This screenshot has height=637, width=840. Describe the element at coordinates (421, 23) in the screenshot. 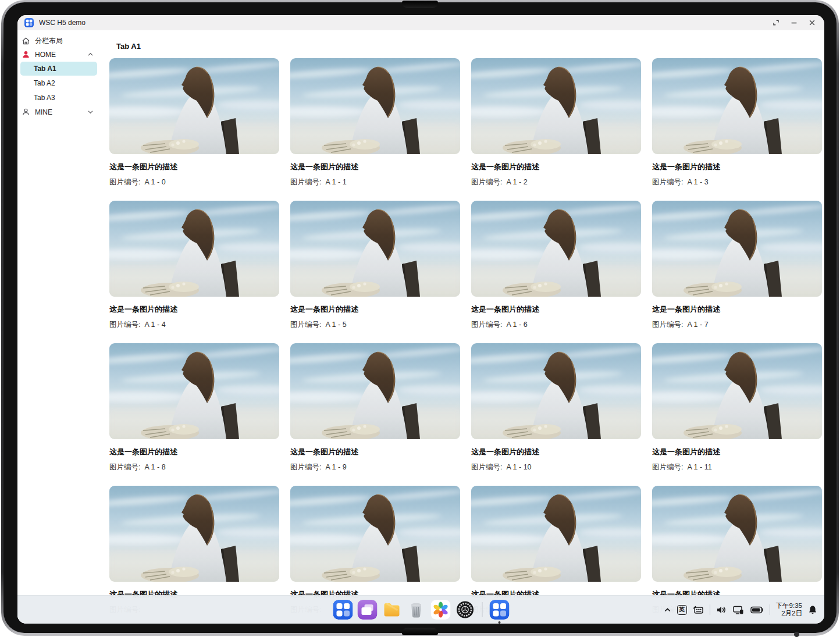

I see `window-titlebar: WSC H5 demo` at that location.